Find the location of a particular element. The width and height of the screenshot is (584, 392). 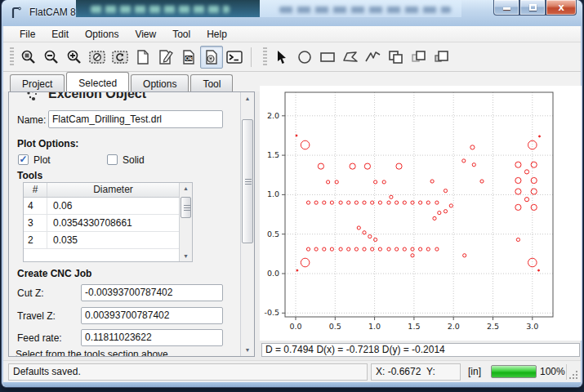

rectangle-tool-button is located at coordinates (328, 57).